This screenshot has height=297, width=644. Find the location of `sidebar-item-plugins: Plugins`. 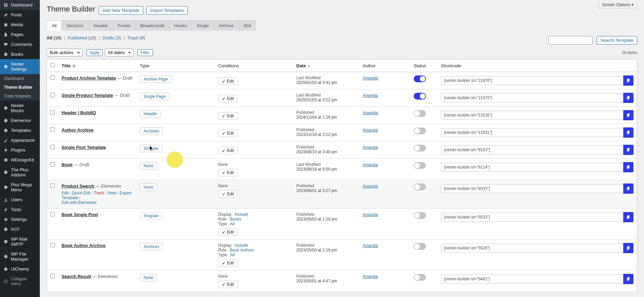

sidebar-item-plugins: Plugins is located at coordinates (20, 150).